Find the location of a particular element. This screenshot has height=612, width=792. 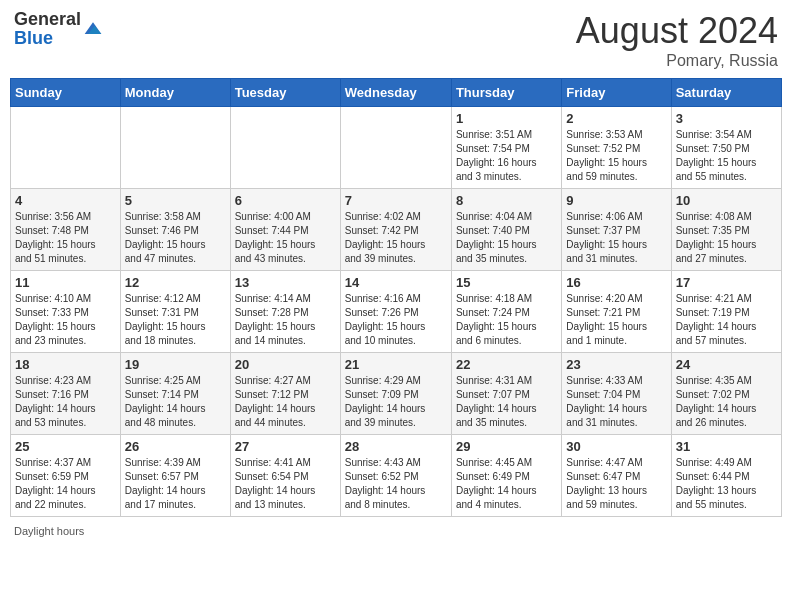

calendar-cell: 16Sunrise: 4:20 AM Sunset: 7:21 PM Dayli… is located at coordinates (616, 312).